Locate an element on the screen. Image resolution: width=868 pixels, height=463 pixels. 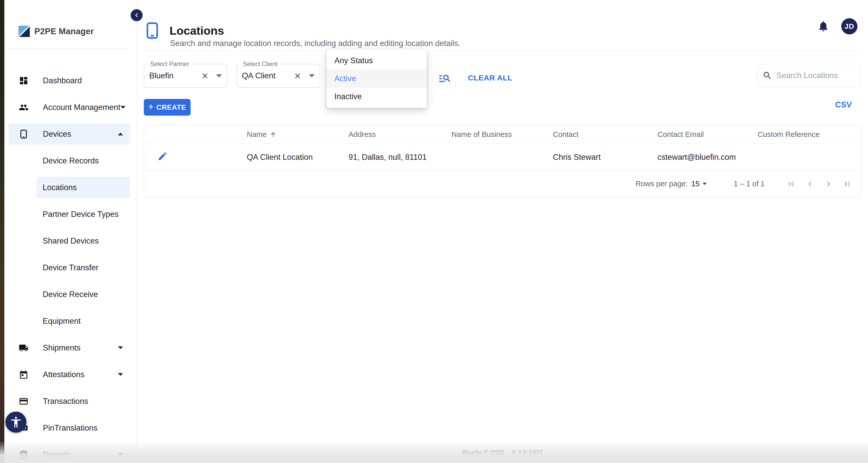
sidebar-item-label: Equipment is located at coordinates (62, 321).